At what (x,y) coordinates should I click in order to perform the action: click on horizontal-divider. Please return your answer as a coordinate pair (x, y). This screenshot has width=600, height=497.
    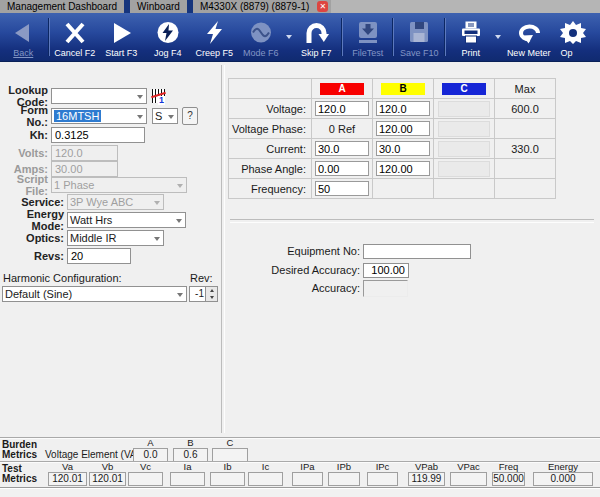
    Looking at the image, I should click on (412, 221).